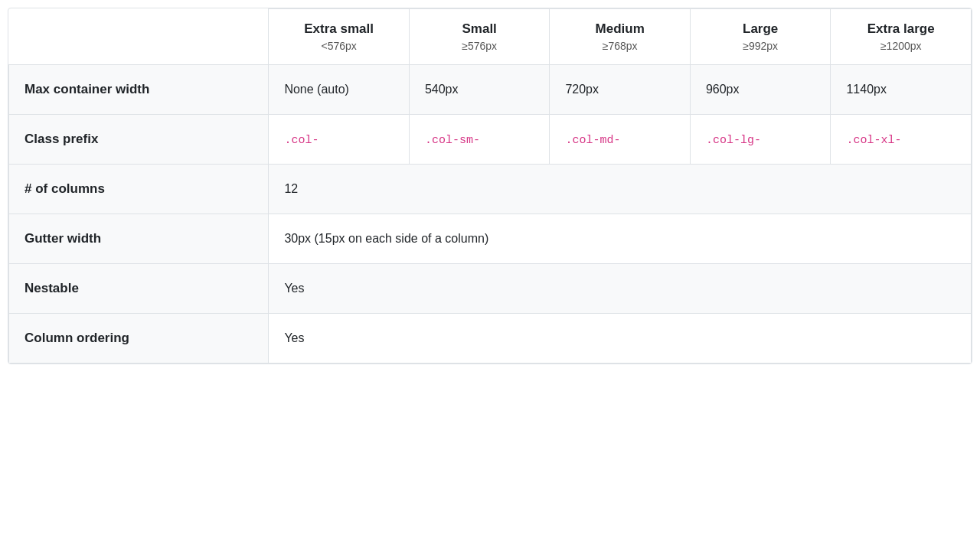 Image resolution: width=980 pixels, height=551 pixels. What do you see at coordinates (620, 37) in the screenshot?
I see `header-md: Medium ≥768px` at bounding box center [620, 37].